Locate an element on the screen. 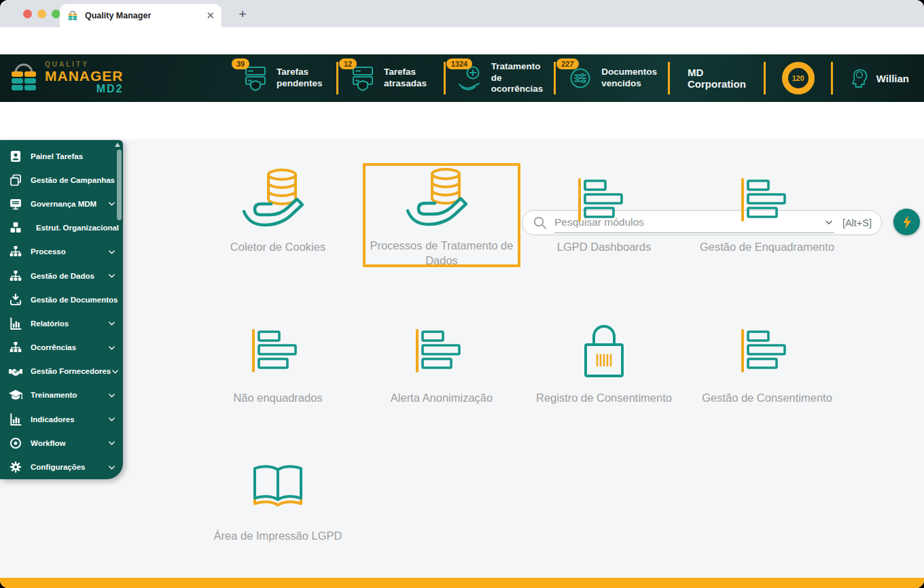 This screenshot has height=588, width=924. tab-title: Quality Manager is located at coordinates (143, 16).